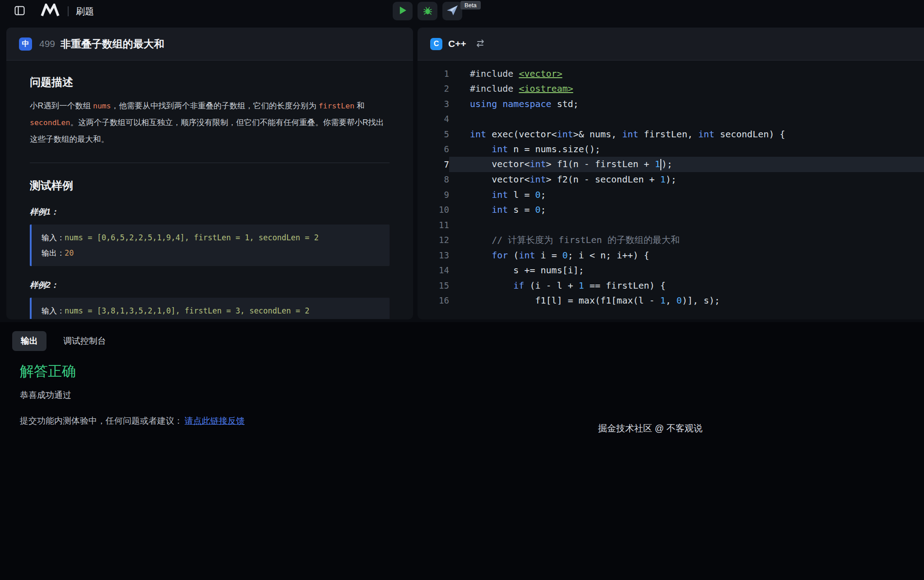 Image resolution: width=924 pixels, height=580 pixels. What do you see at coordinates (53, 11) in the screenshot?
I see `topbar-left: 刷题` at bounding box center [53, 11].